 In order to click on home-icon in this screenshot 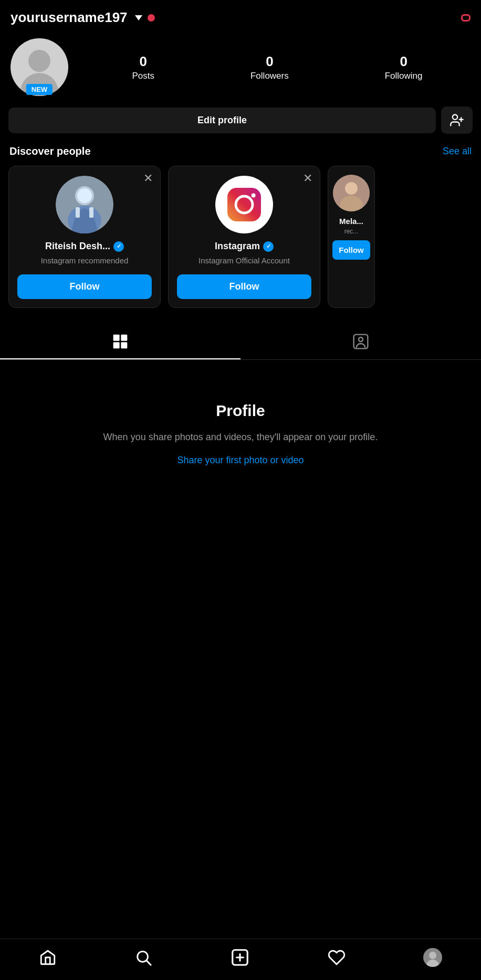, I will do `click(48, 957)`.